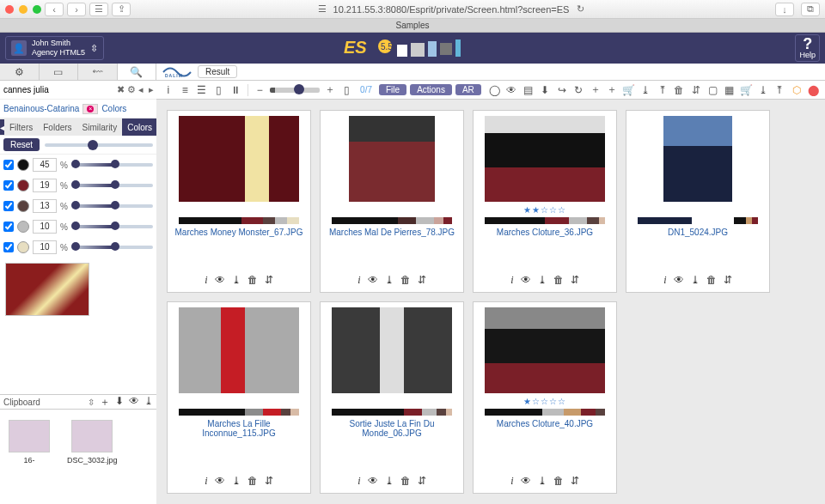  I want to click on result-card: ★★☆☆☆Marches Cloture_36.JPGi👁⤓🗑⇵, so click(545, 201).